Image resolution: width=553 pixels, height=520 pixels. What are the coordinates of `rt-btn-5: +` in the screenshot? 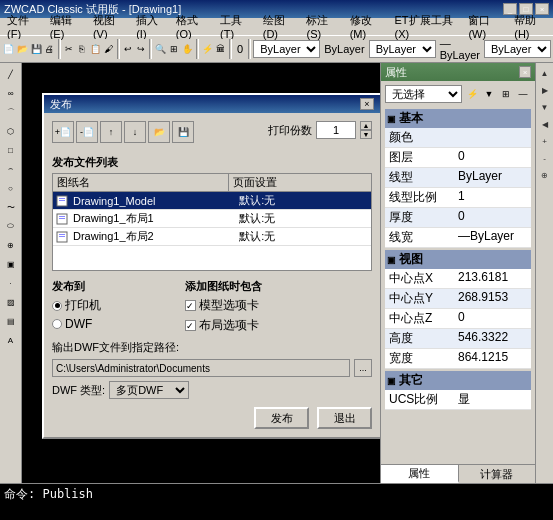 It's located at (545, 141).